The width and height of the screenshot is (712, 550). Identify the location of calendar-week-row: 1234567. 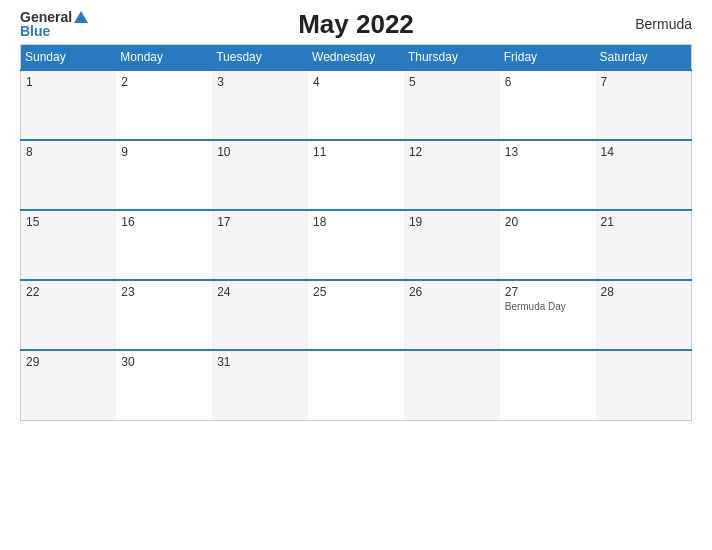
(356, 105).